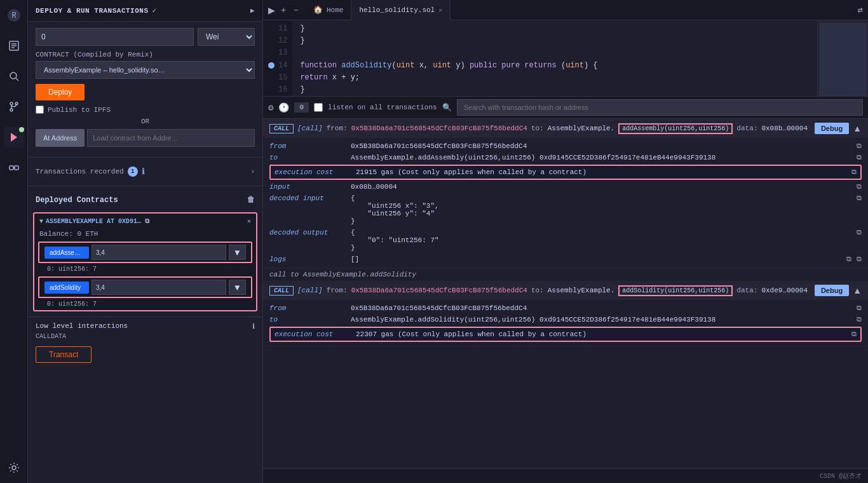 This screenshot has height=483, width=868. Describe the element at coordinates (67, 253) in the screenshot. I see `add-assembly-button: addAsse…` at that location.